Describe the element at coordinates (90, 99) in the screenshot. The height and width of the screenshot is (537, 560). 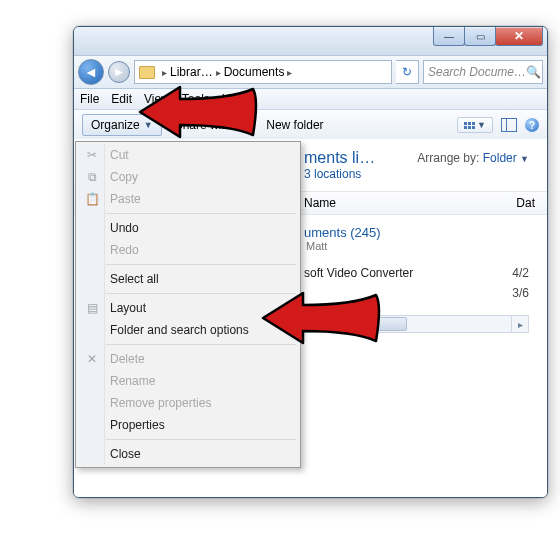
I see `menu-file: File` at that location.